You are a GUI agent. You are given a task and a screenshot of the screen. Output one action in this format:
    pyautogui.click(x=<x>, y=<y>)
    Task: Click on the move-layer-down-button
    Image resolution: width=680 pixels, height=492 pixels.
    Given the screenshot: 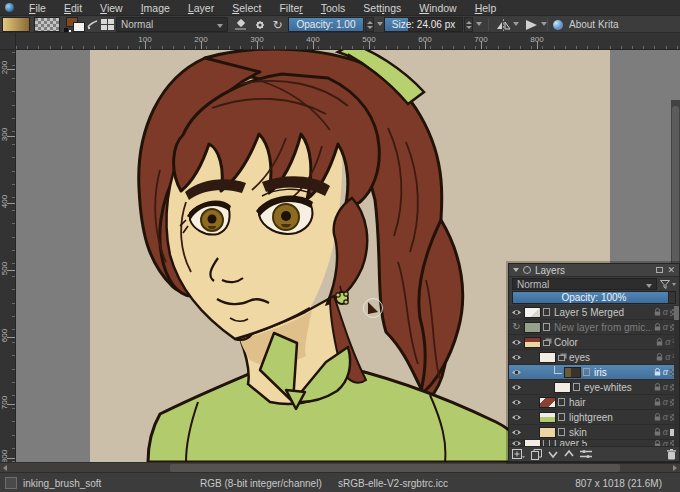 What is the action you would take?
    pyautogui.click(x=553, y=454)
    